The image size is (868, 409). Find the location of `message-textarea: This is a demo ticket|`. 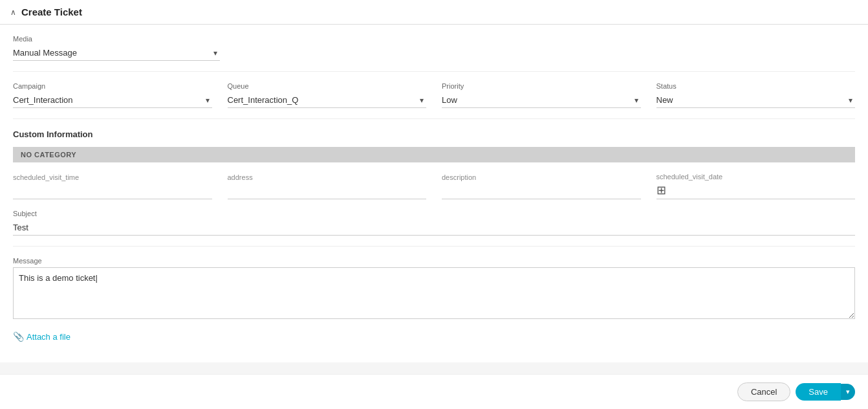

message-textarea: This is a demo ticket| is located at coordinates (434, 293).